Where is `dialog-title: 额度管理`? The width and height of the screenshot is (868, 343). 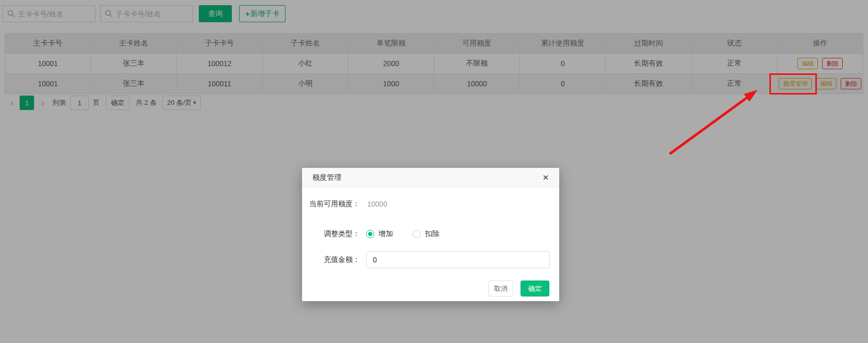 dialog-title: 额度管理 is located at coordinates (327, 178).